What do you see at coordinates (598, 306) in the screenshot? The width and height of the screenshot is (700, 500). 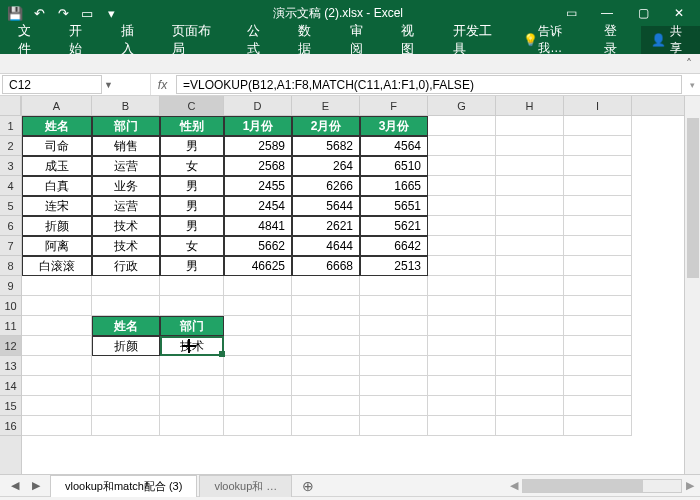 I see `cell-I10` at bounding box center [598, 306].